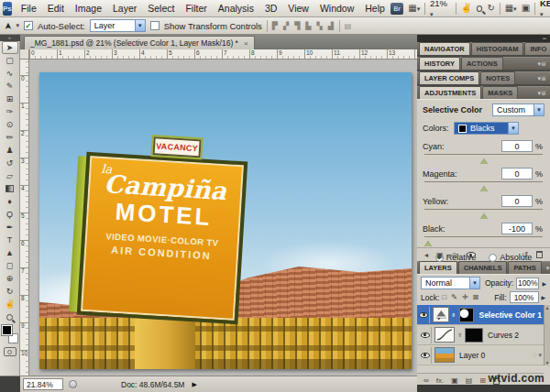 Image resolution: width=550 pixels, height=392 pixels. I want to click on crop-tool: ⊞, so click(10, 99).